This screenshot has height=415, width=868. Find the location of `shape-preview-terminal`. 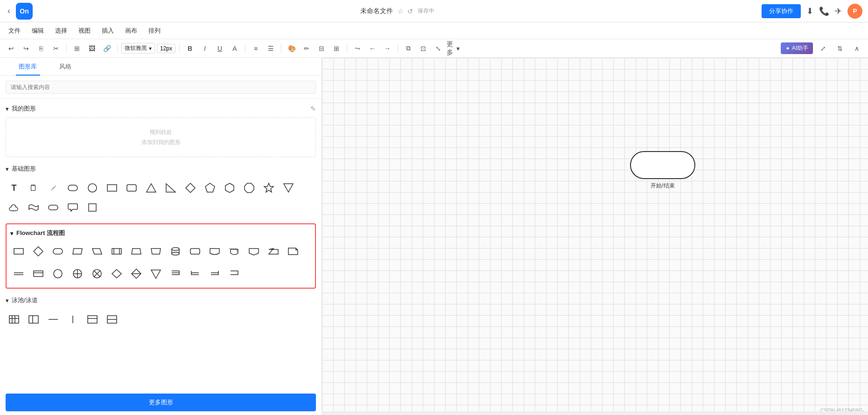

shape-preview-terminal is located at coordinates (663, 165).